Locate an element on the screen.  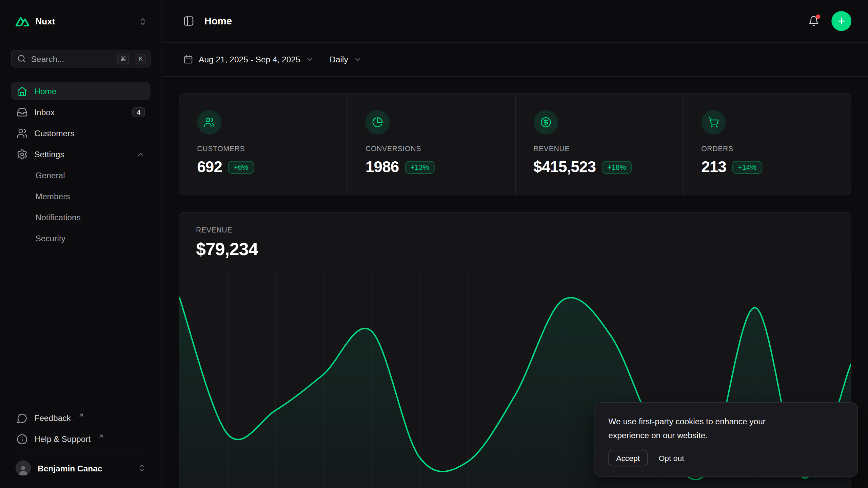
sidebar-item-customers: Customers is located at coordinates (81, 133).